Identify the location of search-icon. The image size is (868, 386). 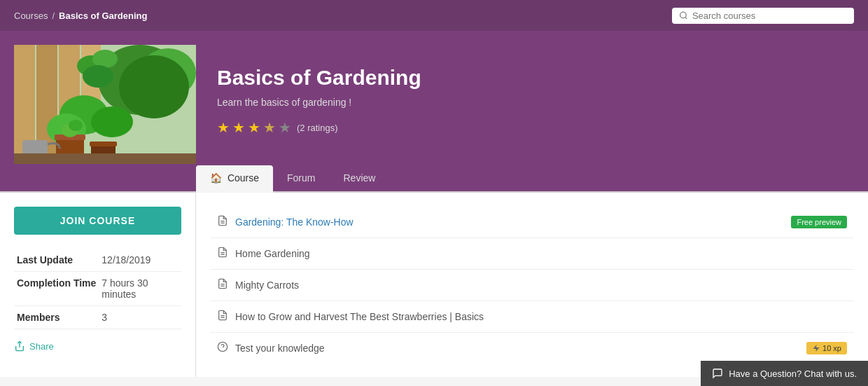
(683, 15).